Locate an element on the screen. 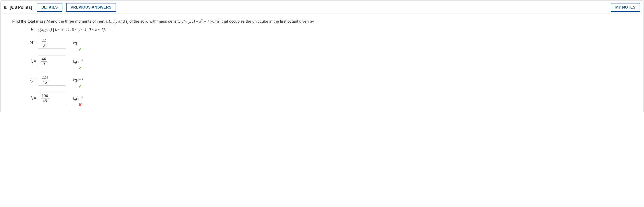 This screenshot has height=207, width=644. question-header: 8. [6/8 Points] DETAILS PREVIOUS ANSWERS… is located at coordinates (322, 8).